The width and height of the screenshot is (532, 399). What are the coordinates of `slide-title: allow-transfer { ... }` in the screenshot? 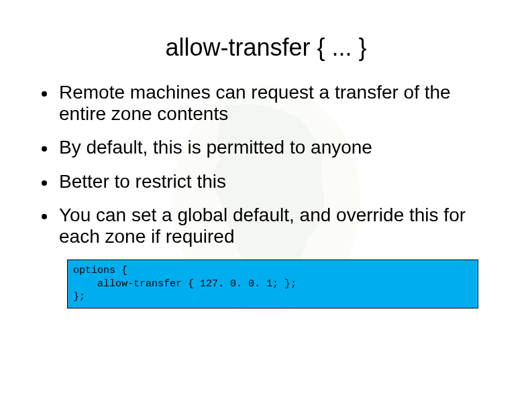 It's located at (266, 48).